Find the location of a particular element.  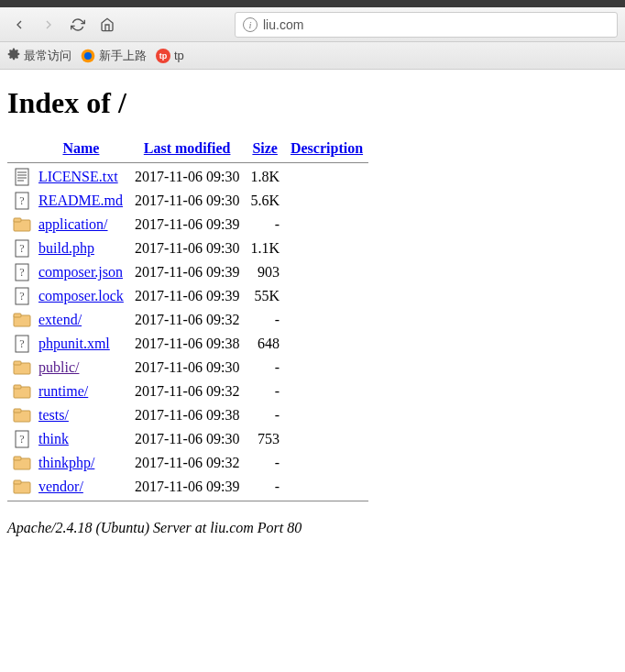

url-bar: i liu.com is located at coordinates (426, 25).